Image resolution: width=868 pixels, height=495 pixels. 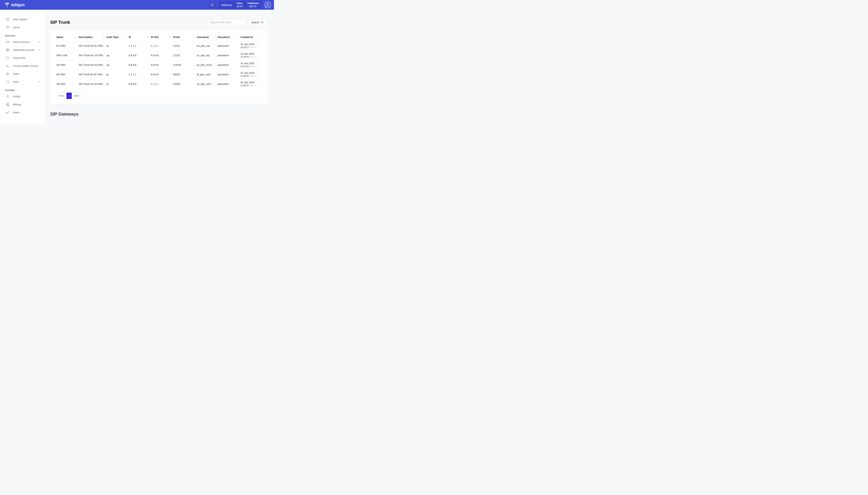 What do you see at coordinates (212, 5) in the screenshot?
I see `notifications-button` at bounding box center [212, 5].